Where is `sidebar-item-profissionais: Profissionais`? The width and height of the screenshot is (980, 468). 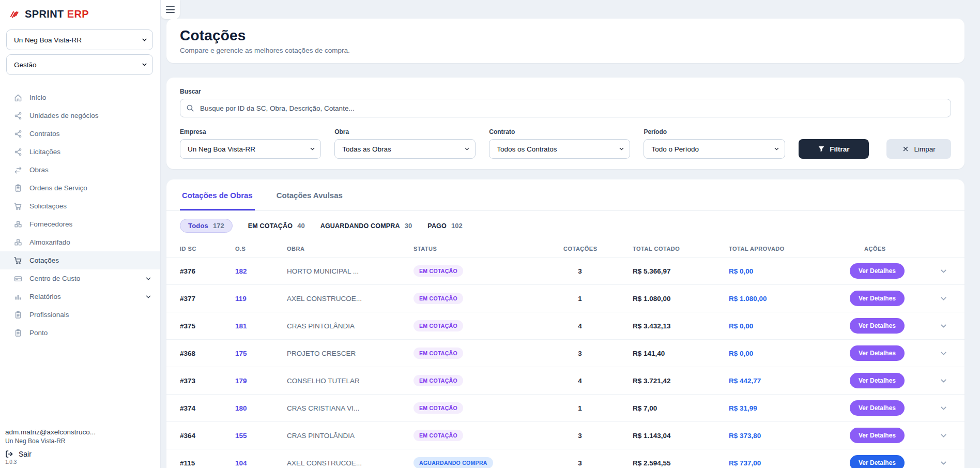 sidebar-item-profissionais: Profissionais is located at coordinates (80, 314).